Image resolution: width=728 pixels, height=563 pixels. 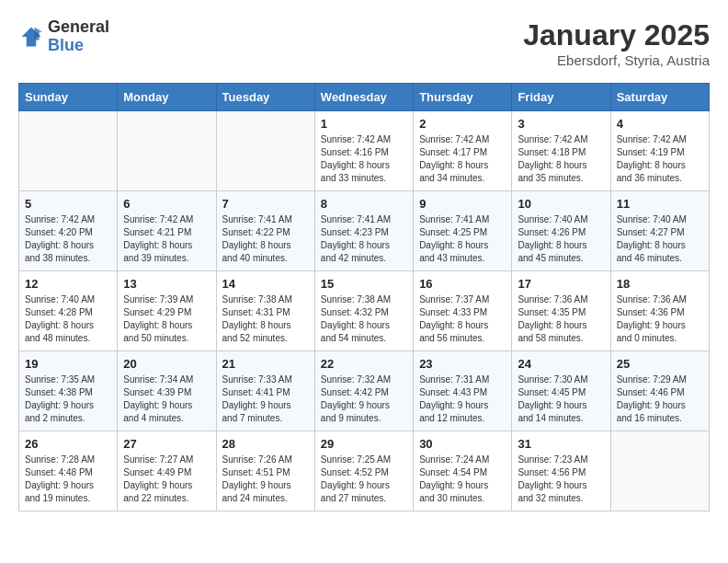 I want to click on day-info: Sunrise: 7:30 AM Sunset: 4:45 PM Dayligh…, so click(x=561, y=399).